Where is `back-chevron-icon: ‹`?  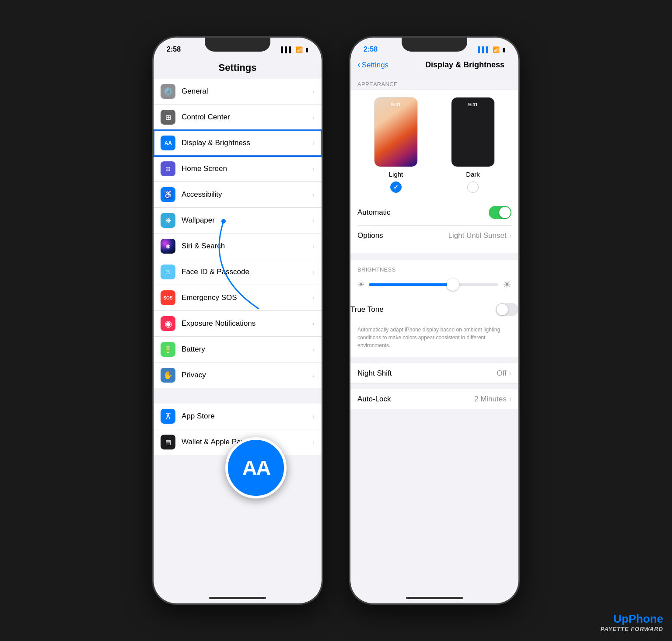
back-chevron-icon: ‹ is located at coordinates (359, 65).